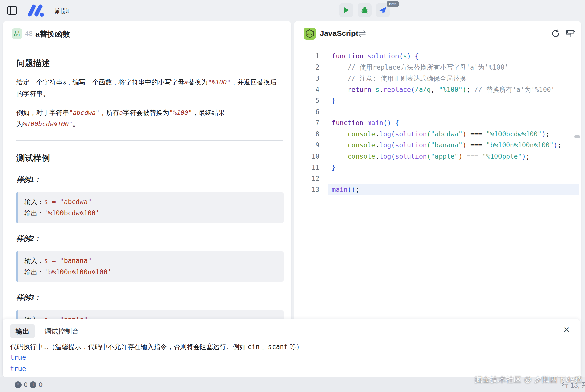 The image size is (585, 392). I want to click on console-panel: 输出 调试控制台 ✕ 代码执行中...（温馨提示：代码中不允许存在输入指令，否则…, so click(291, 348).